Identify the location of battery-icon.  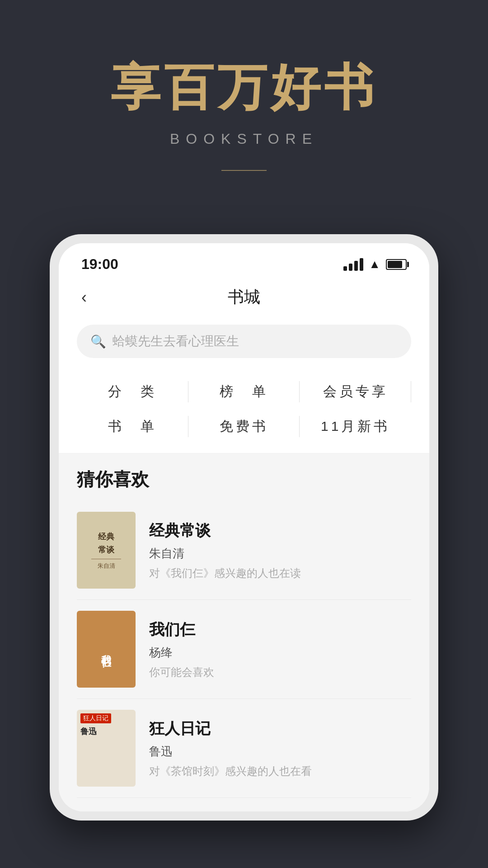
(396, 264).